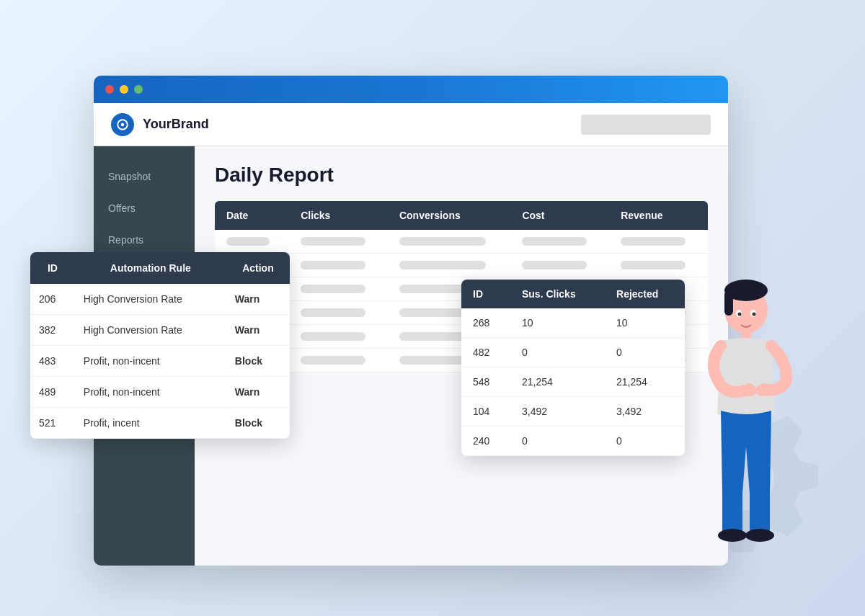  I want to click on cell-id: 548, so click(486, 382).